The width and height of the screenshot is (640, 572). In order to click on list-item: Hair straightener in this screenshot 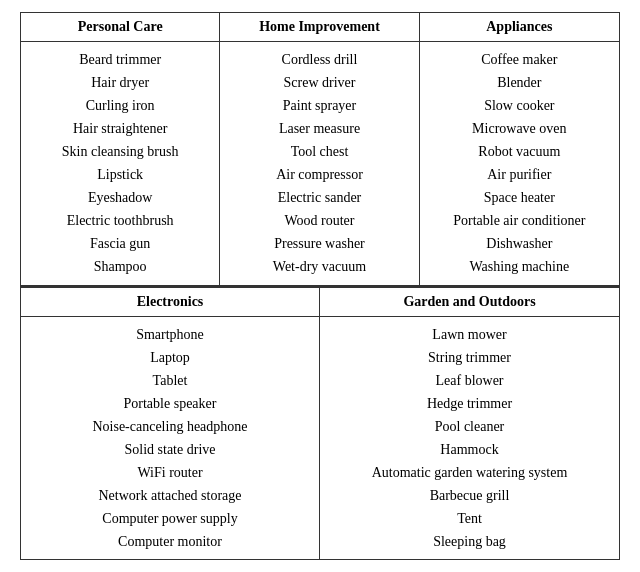, I will do `click(120, 128)`.